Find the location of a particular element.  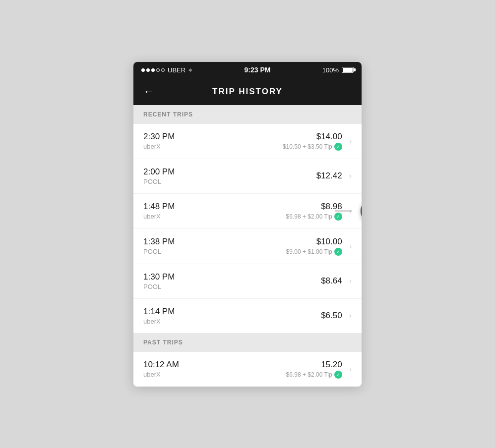

connector-line is located at coordinates (343, 211).